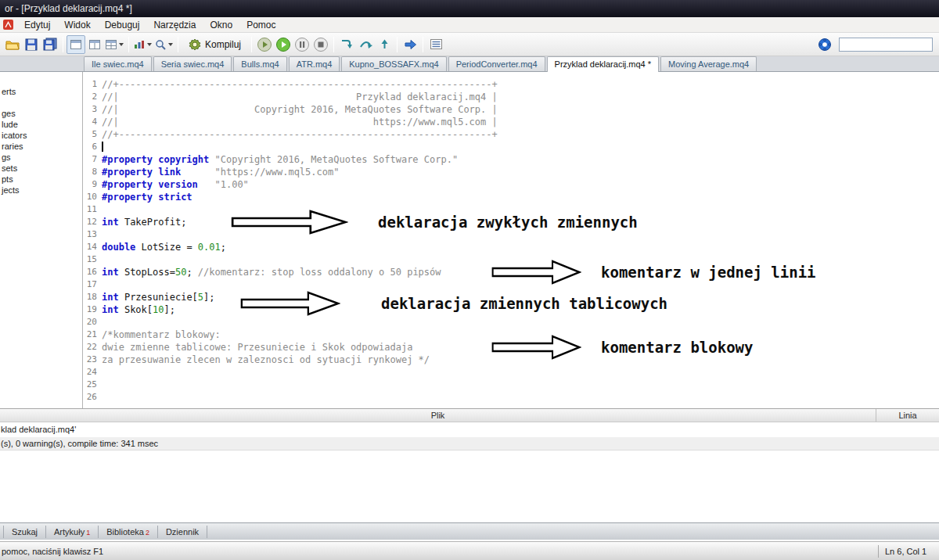 The width and height of the screenshot is (939, 560). What do you see at coordinates (511, 385) in the screenshot?
I see `code-line: 25` at bounding box center [511, 385].